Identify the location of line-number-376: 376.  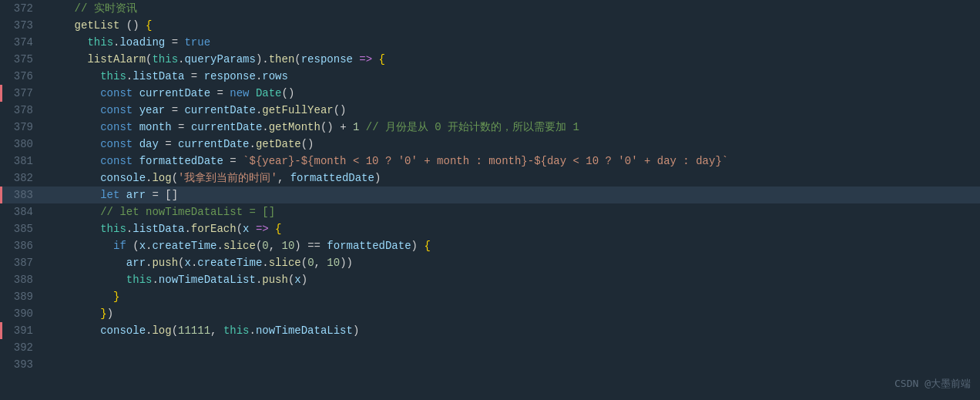
(22, 76).